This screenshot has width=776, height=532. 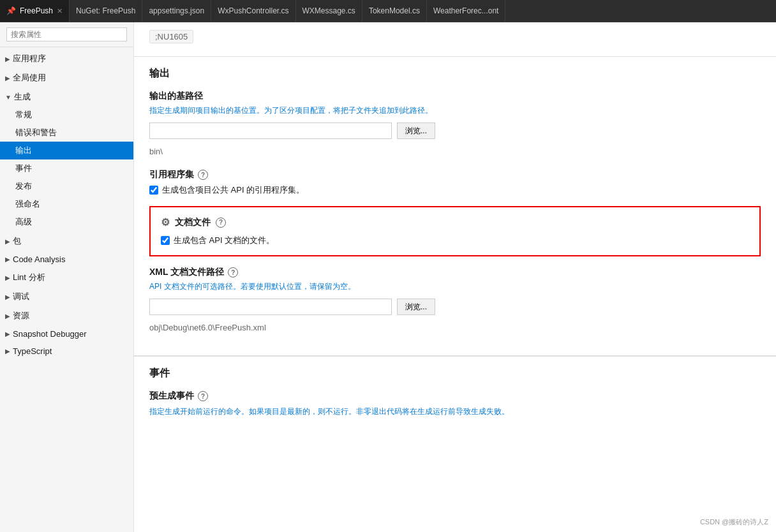 What do you see at coordinates (203, 175) in the screenshot?
I see `assembly-help-icon: ?` at bounding box center [203, 175].